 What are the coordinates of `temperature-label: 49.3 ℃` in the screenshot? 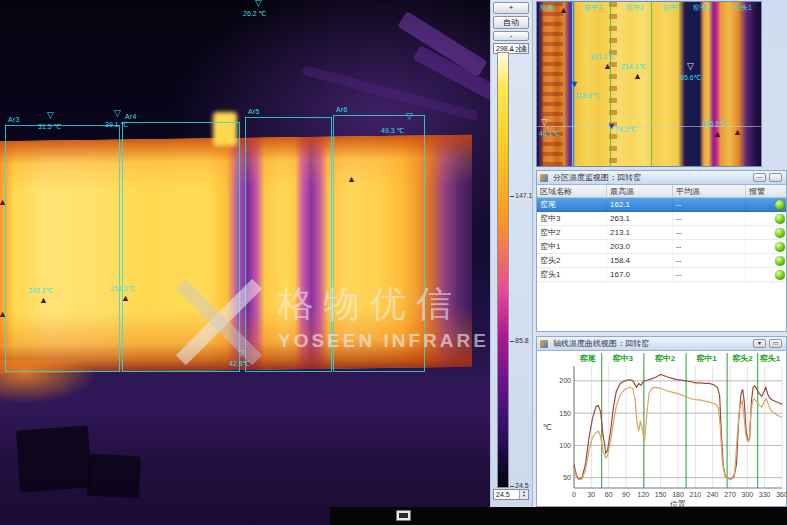 It's located at (392, 131).